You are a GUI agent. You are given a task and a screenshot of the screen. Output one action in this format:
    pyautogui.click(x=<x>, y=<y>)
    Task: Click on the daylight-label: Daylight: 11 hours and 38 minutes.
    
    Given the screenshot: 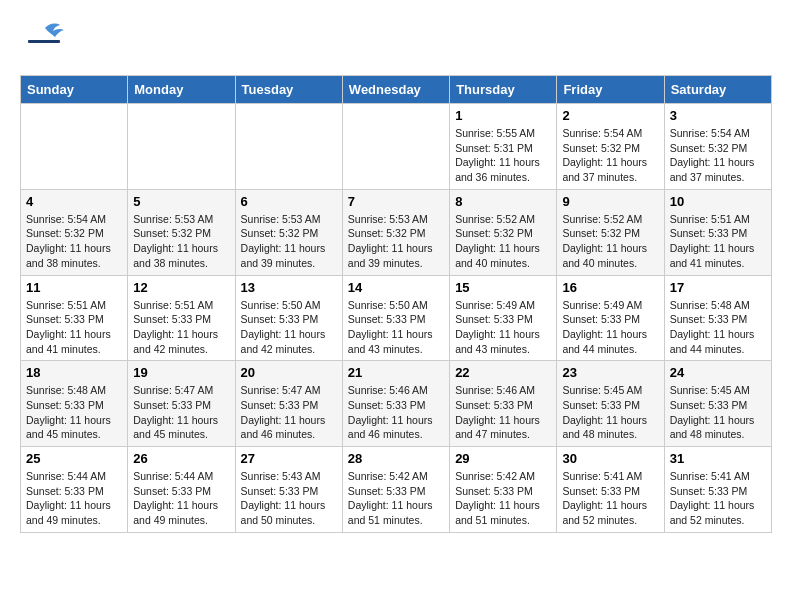 What is the action you would take?
    pyautogui.click(x=176, y=256)
    